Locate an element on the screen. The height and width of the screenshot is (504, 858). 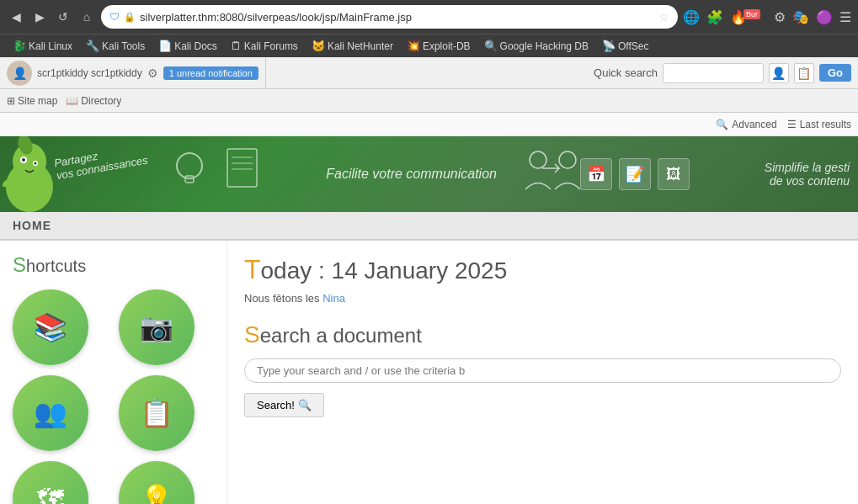
mask-icon: 🎭 is located at coordinates (801, 17).